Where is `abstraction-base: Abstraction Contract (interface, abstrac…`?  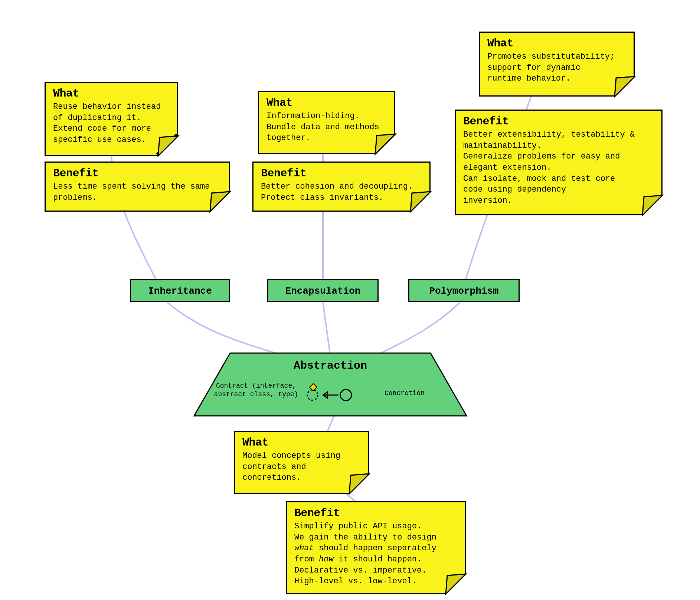 abstraction-base: Abstraction Contract (interface, abstrac… is located at coordinates (330, 385).